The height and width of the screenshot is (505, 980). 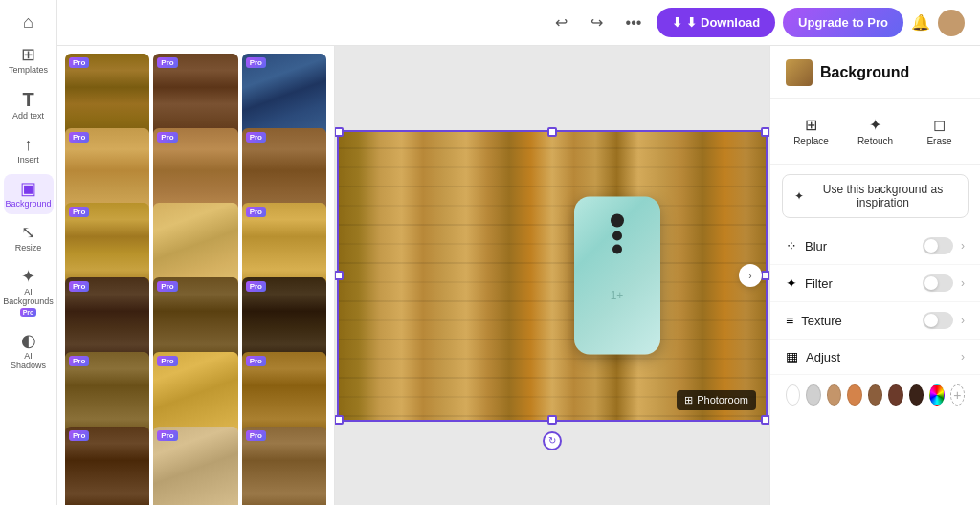 What do you see at coordinates (940, 131) in the screenshot?
I see `erase-button: ◻ Erase` at bounding box center [940, 131].